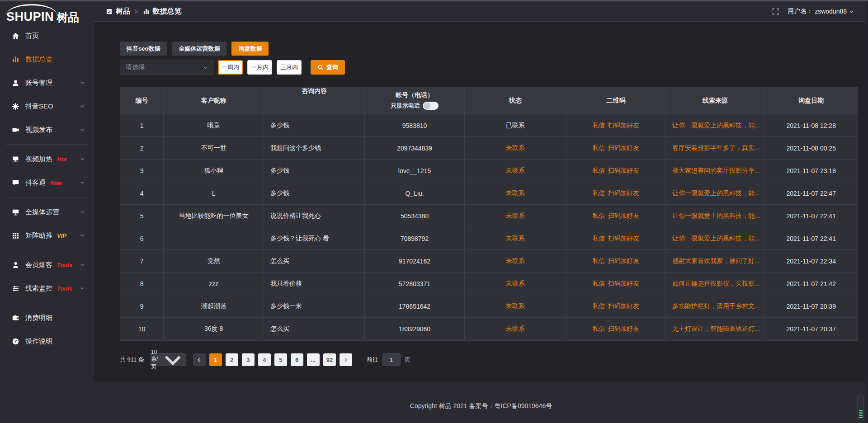 The image size is (868, 423). What do you see at coordinates (232, 360) in the screenshot?
I see `page-button: 2` at bounding box center [232, 360].